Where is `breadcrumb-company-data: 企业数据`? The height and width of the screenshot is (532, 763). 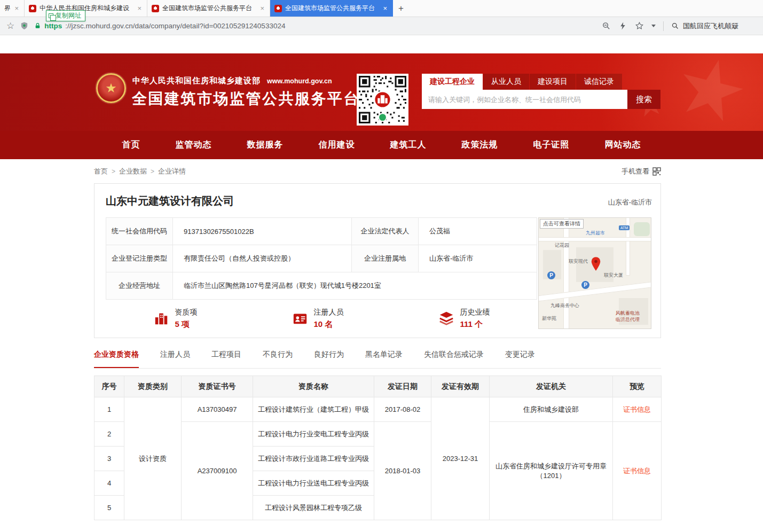
breadcrumb-company-data: 企业数据 is located at coordinates (133, 171).